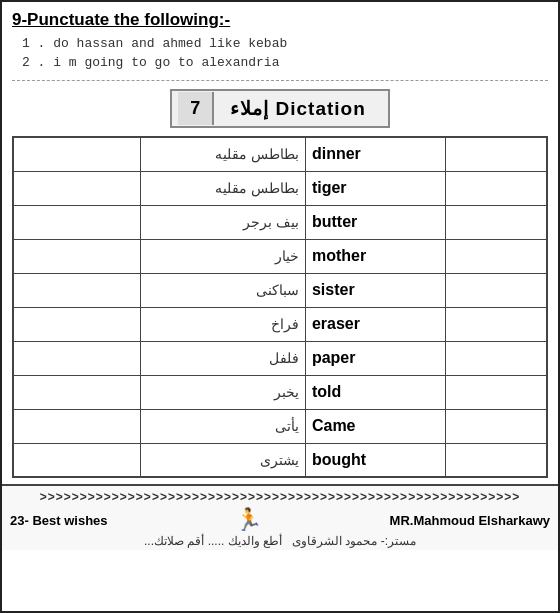 The height and width of the screenshot is (613, 560). What do you see at coordinates (248, 520) in the screenshot?
I see `runner-icon: 🏃` at bounding box center [248, 520].